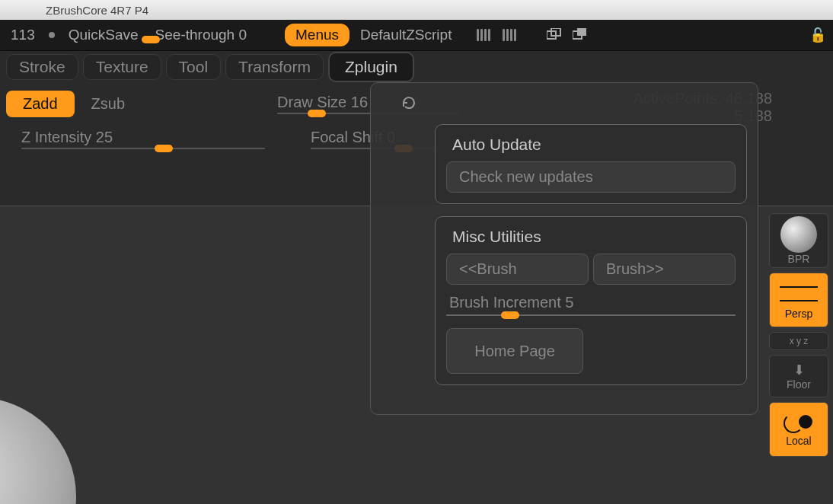 This screenshot has height=504, width=833. Describe the element at coordinates (799, 241) in the screenshot. I see `bpr-button: BPR` at that location.